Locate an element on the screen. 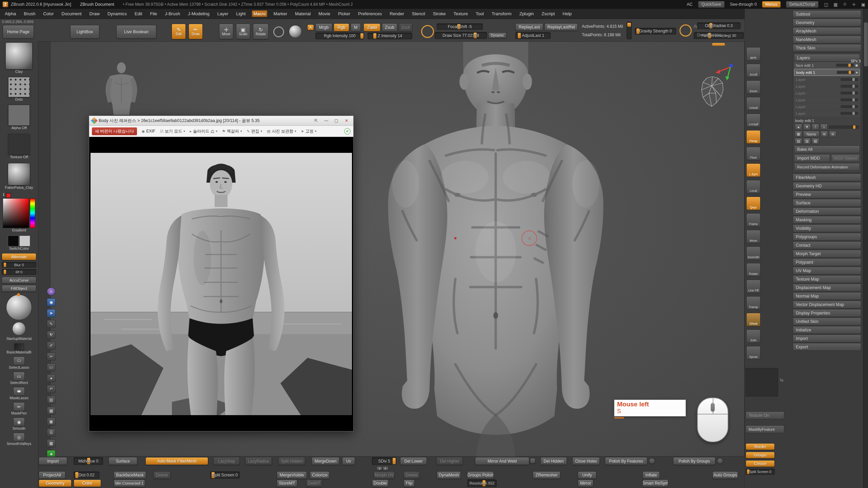 The image size is (868, 488). alpha-thumbnail is located at coordinates (19, 115).